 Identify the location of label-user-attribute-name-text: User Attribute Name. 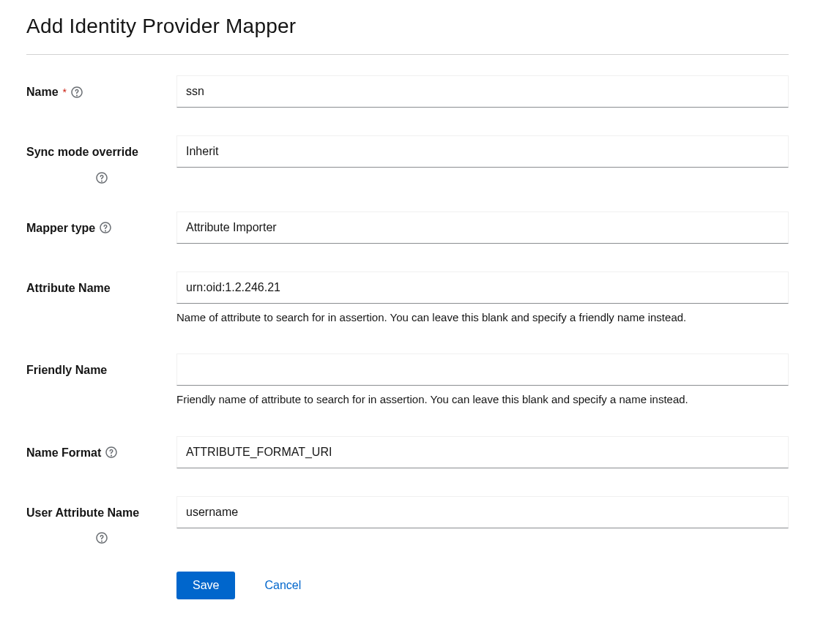
(83, 513).